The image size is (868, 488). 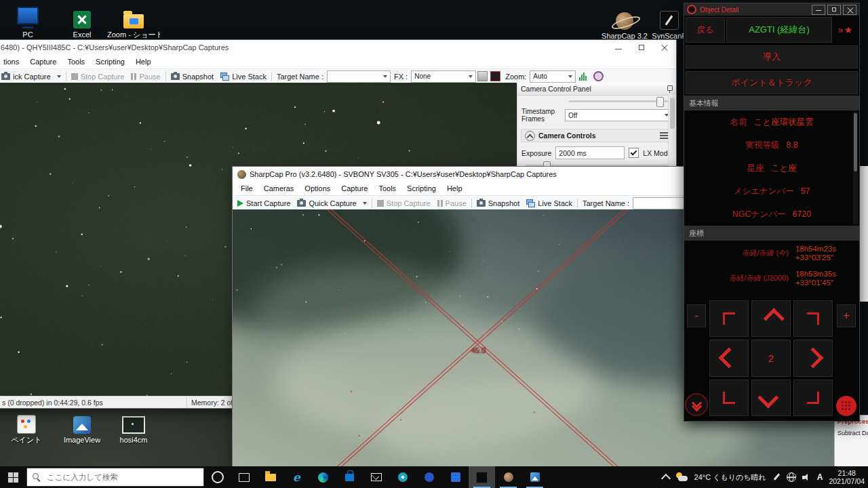 I want to click on lx-mode-checkbox, so click(x=633, y=153).